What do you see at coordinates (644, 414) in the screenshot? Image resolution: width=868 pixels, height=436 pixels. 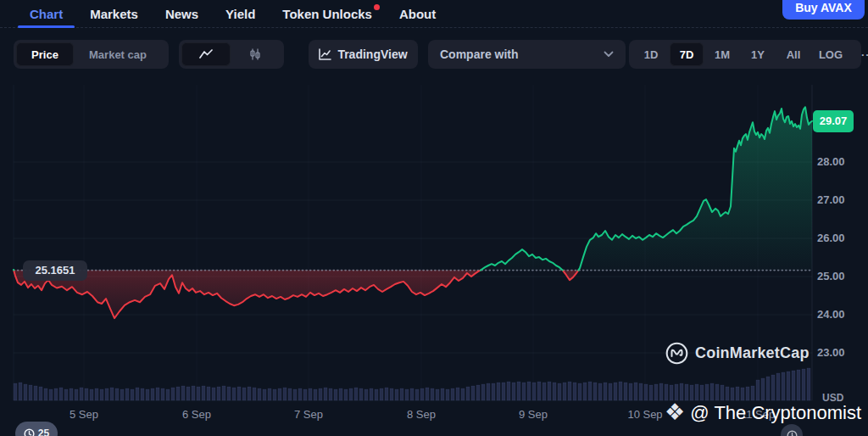 I see `x-tick-label: 10 Sep` at bounding box center [644, 414].